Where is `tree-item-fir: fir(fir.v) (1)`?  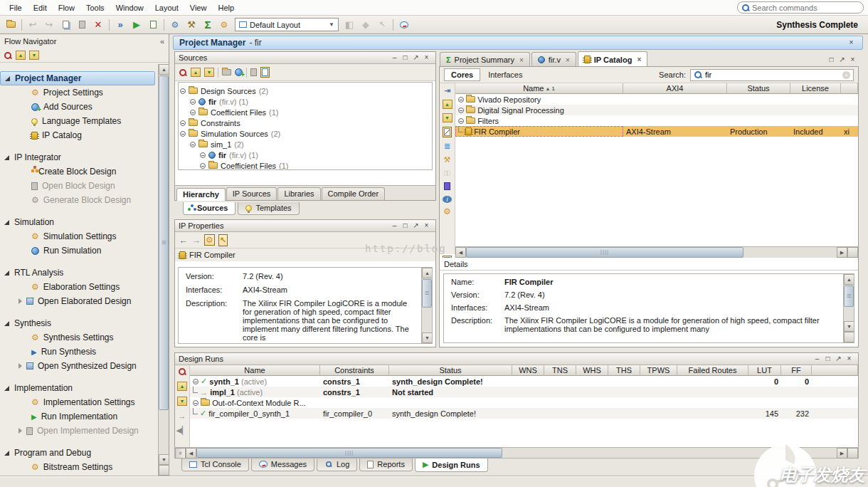 tree-item-fir: fir(fir.v) (1) is located at coordinates (305, 101).